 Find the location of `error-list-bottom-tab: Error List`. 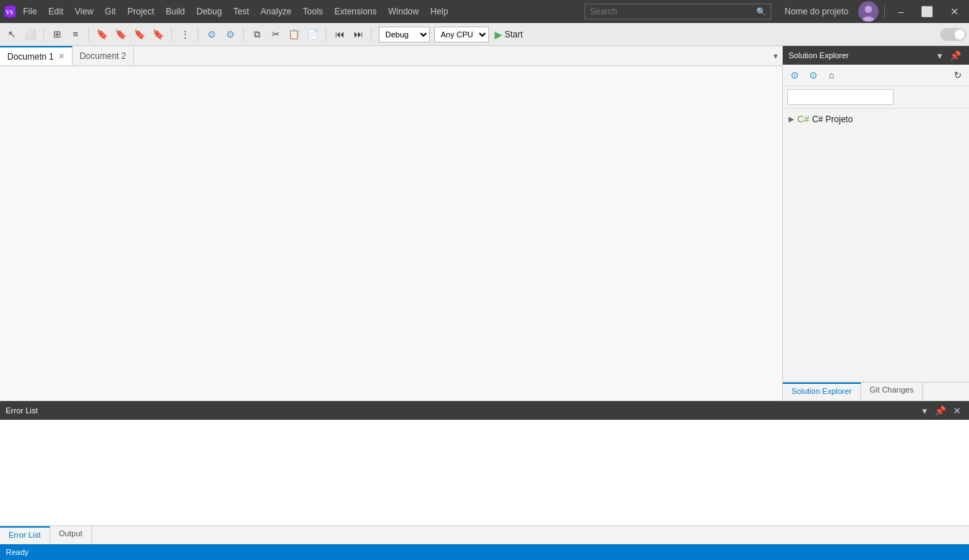

error-list-bottom-tab: Error List is located at coordinates (25, 535).